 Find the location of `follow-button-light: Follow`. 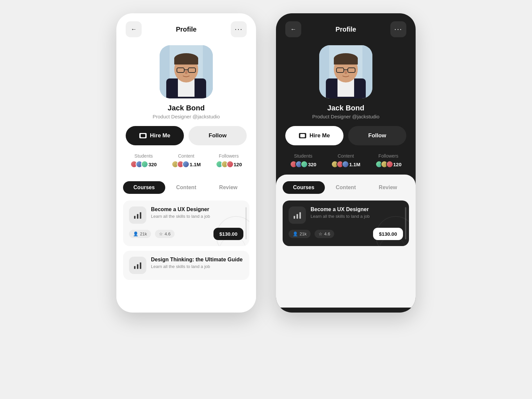

follow-button-light: Follow is located at coordinates (217, 136).